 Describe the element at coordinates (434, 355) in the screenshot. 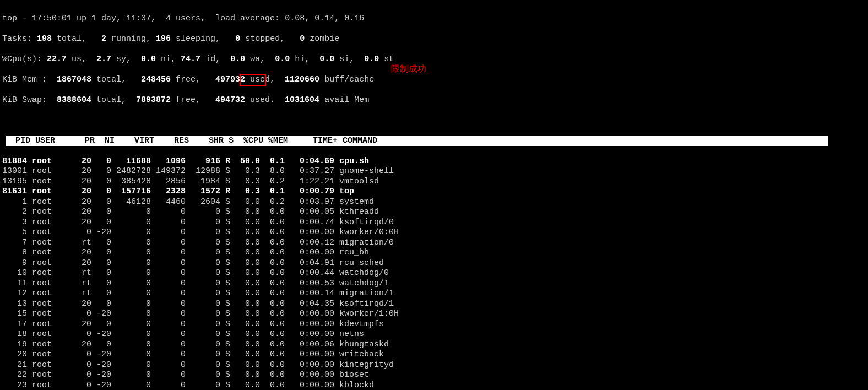

I see `process-row: 20 root 0 -20 0 0 0 S 0.0 0.0 0:00.00 wr…` at that location.